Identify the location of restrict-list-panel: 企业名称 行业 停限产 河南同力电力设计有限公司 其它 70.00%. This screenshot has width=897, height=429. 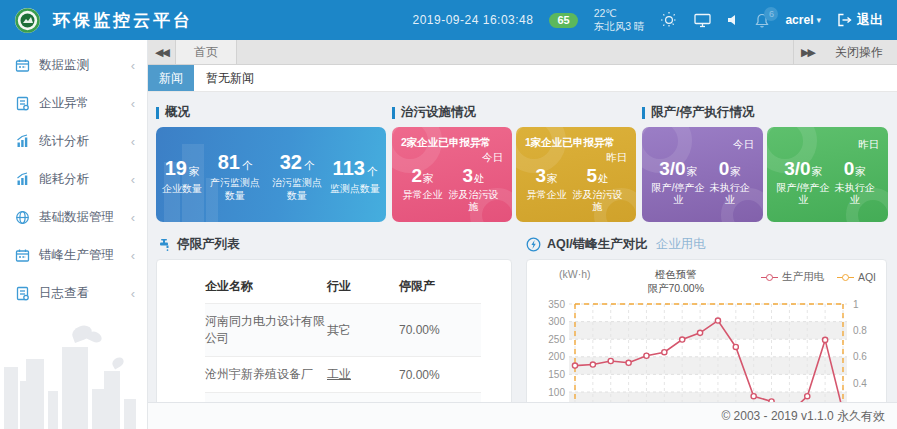
(334, 332).